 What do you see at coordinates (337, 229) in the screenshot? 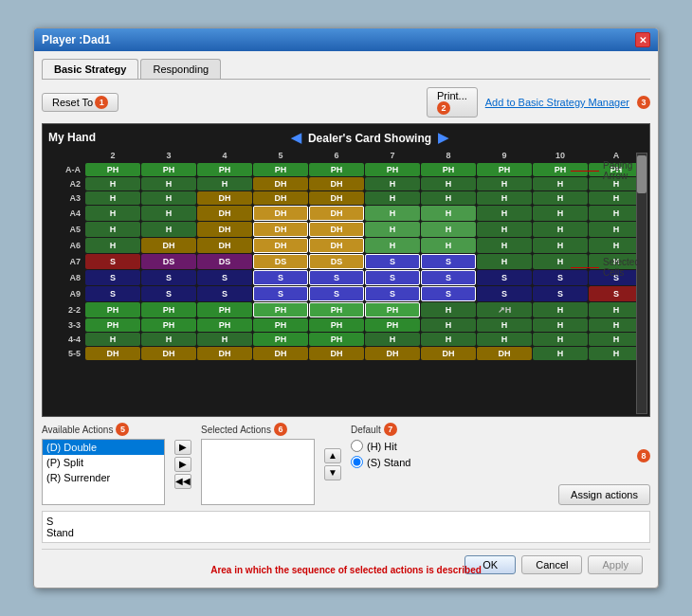
I see `cell-a5-6: DH` at bounding box center [337, 229].